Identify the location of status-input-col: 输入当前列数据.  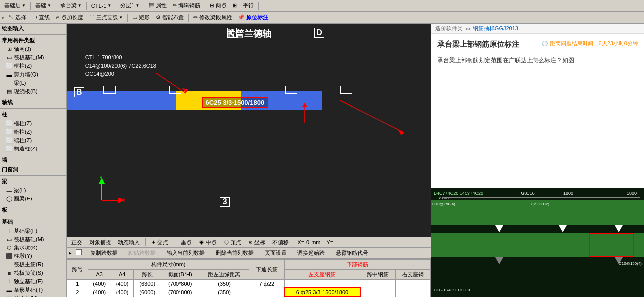
(185, 253).